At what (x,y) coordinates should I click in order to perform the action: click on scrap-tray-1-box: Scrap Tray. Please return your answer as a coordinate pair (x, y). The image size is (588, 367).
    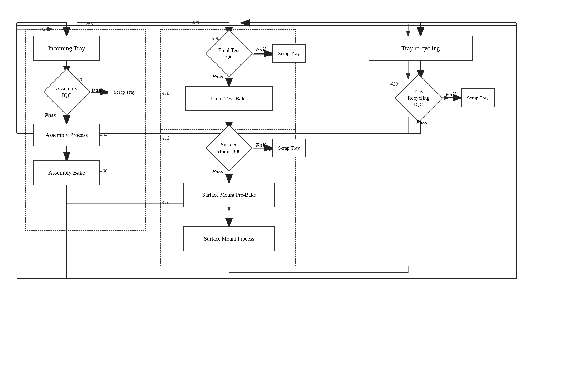
    Looking at the image, I should click on (124, 92).